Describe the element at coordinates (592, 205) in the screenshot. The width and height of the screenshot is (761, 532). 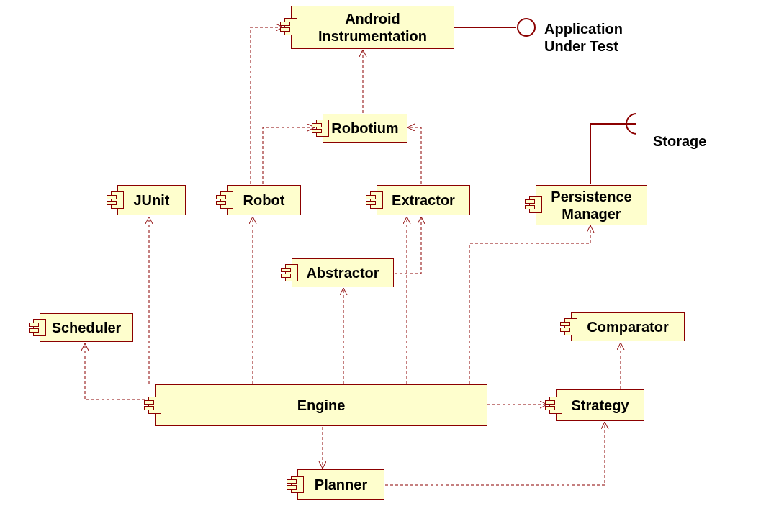
I see `component-persistence-manager: Persistence Manager` at that location.